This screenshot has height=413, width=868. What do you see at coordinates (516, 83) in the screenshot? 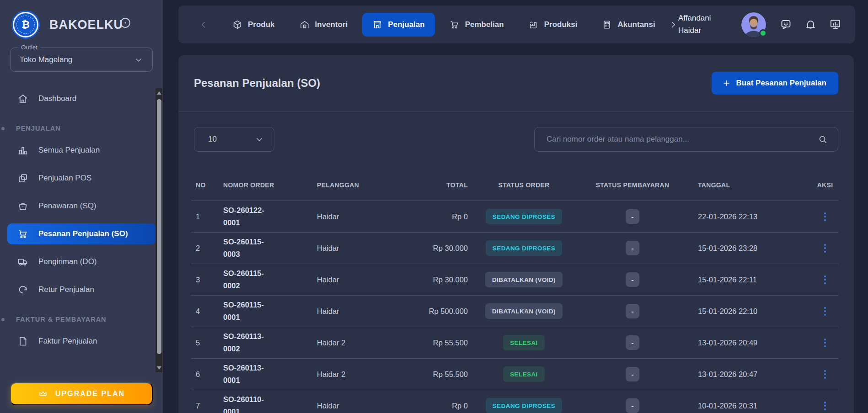
I see `card-header: Pesanan Penjualan (SO) + Buat Pesanan Pe…` at bounding box center [516, 83].